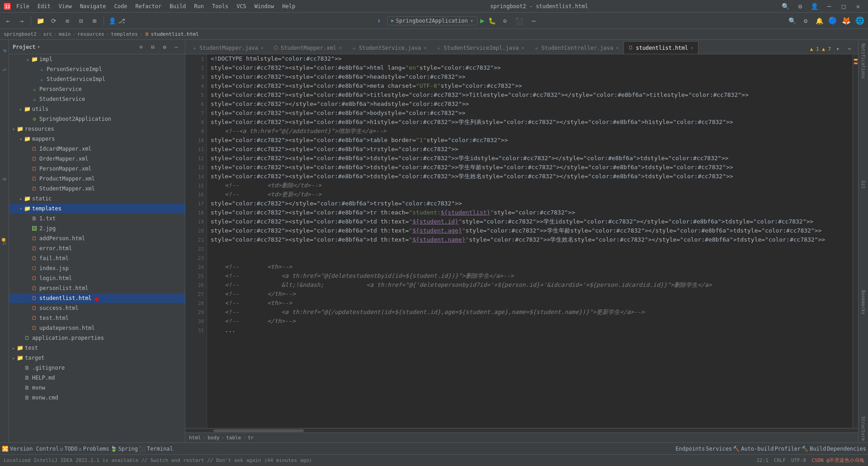 Image resolution: width=868 pixels, height=466 pixels. Describe the element at coordinates (530, 185) in the screenshot. I see `code-line: <!-- <td>删除</td>-->` at that location.